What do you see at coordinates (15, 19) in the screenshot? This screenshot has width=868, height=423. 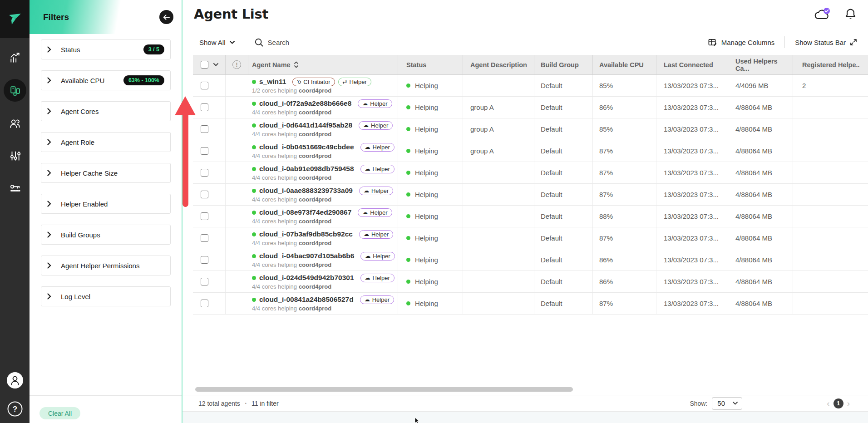 I see `app-logo` at bounding box center [15, 19].